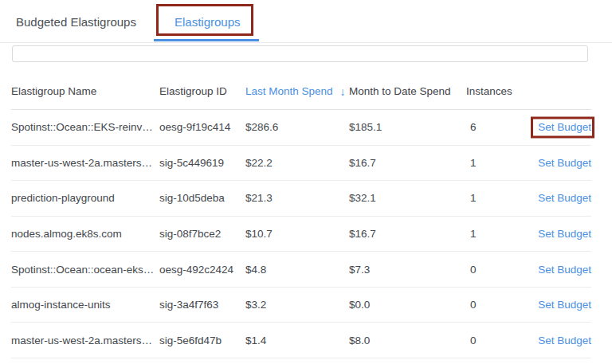  Describe the element at coordinates (202, 162) in the screenshot. I see `cell-elastigroup-id: sig-5c449619` at that location.